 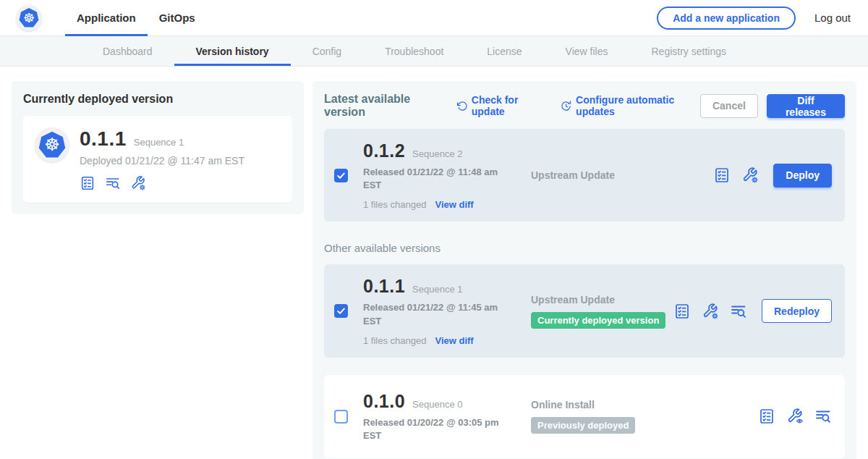 What do you see at coordinates (584, 106) in the screenshot?
I see `latest-available-header: Latest available version Check for updat…` at bounding box center [584, 106].